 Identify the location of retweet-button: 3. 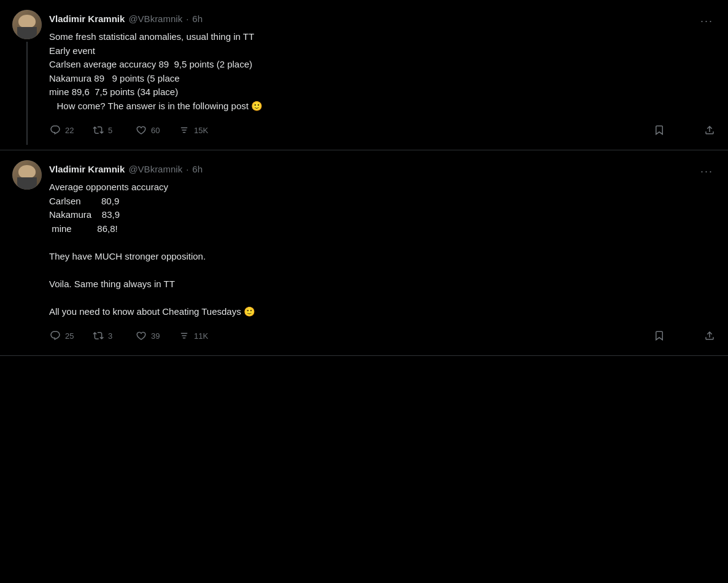
(114, 336).